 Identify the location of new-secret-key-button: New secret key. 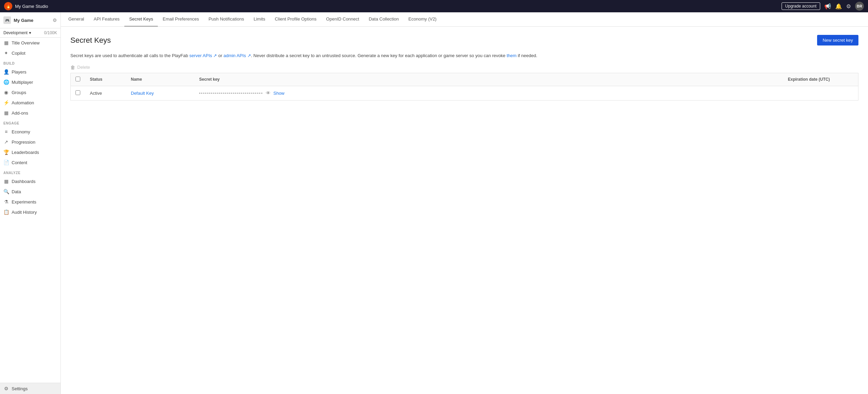
(838, 40).